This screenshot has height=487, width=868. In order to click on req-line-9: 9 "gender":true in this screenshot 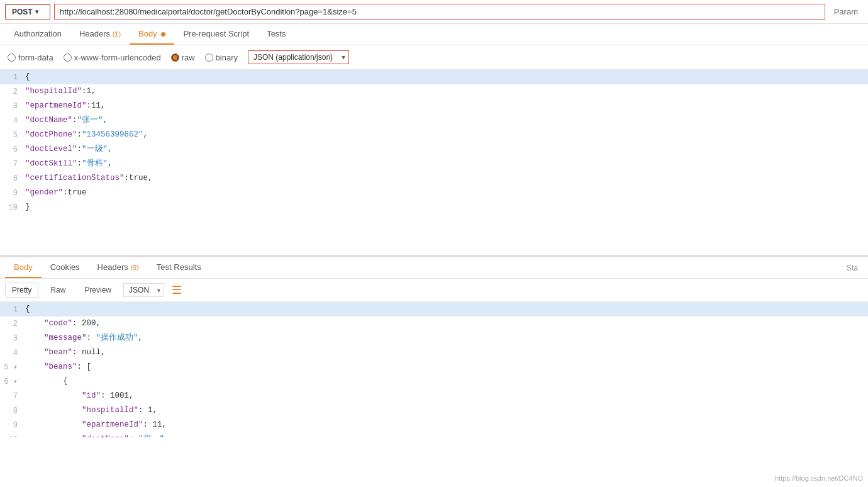, I will do `click(434, 193)`.